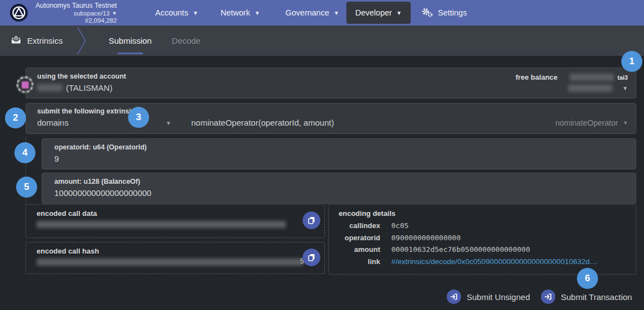 The width and height of the screenshot is (644, 310). Describe the element at coordinates (586, 297) in the screenshot. I see `submit-transaction-button: Submit Transaction` at that location.